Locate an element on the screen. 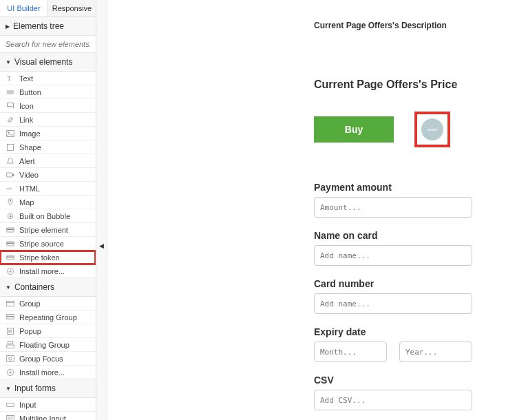 The height and width of the screenshot is (420, 517). amount-label: Payment amount is located at coordinates (409, 187).